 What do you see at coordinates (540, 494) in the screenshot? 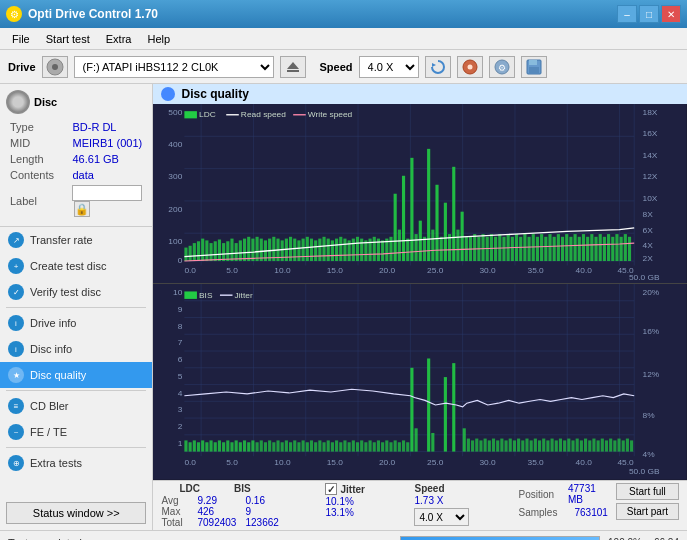
I see `position-label: Position` at bounding box center [540, 494].